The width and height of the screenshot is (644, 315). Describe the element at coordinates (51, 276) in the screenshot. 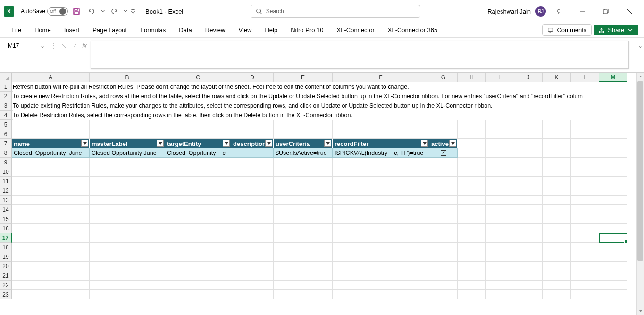

I see `cell-A21` at that location.